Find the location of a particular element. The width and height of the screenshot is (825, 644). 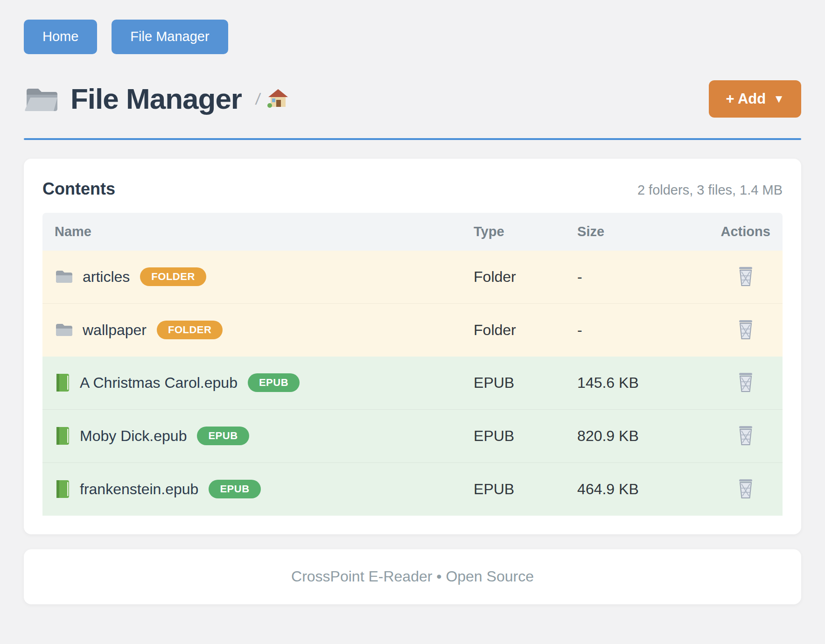

cell-size: 464.9 KB is located at coordinates (638, 489).